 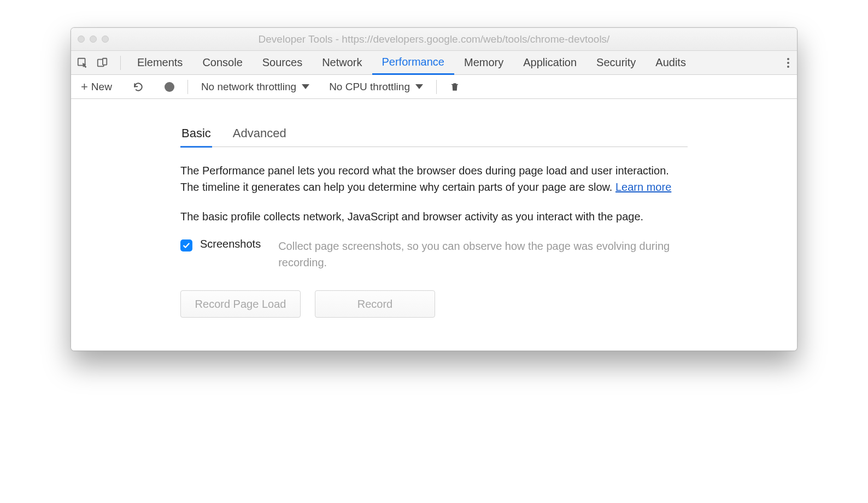 I want to click on tab-application: Application, so click(x=550, y=62).